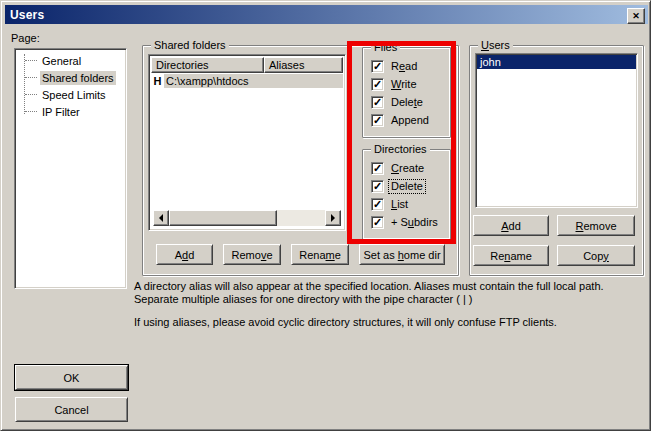 The height and width of the screenshot is (431, 651). Describe the element at coordinates (72, 410) in the screenshot. I see `cancel-button: Cancel` at that location.